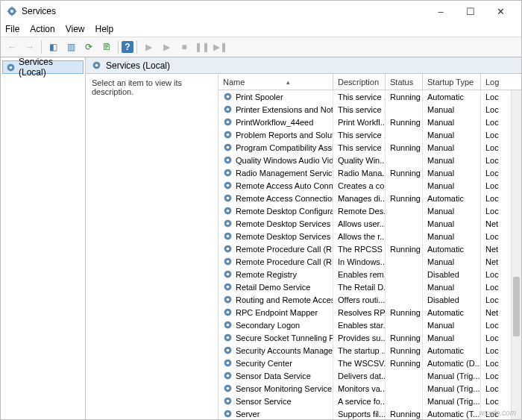 Image resolution: width=522 pixels, height=420 pixels. What do you see at coordinates (107, 47) in the screenshot?
I see `export-list-button: 🖹` at bounding box center [107, 47].